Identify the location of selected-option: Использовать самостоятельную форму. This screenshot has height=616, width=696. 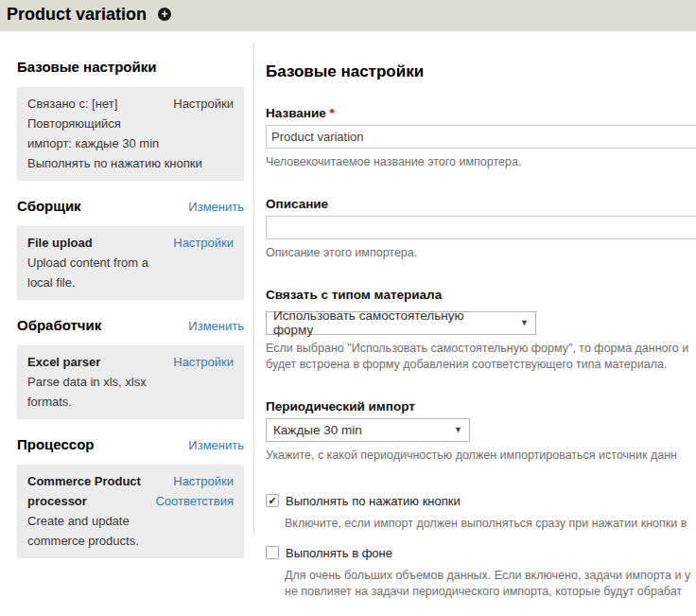
(390, 323).